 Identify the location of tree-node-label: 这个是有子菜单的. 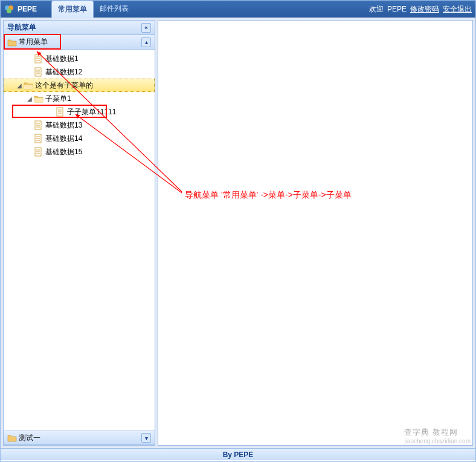
(64, 86).